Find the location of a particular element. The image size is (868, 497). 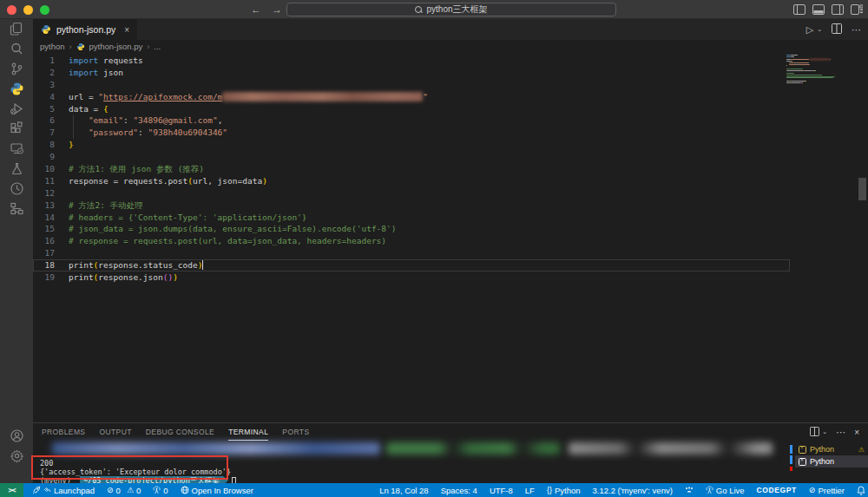

explorer-icon is located at coordinates (16, 29).